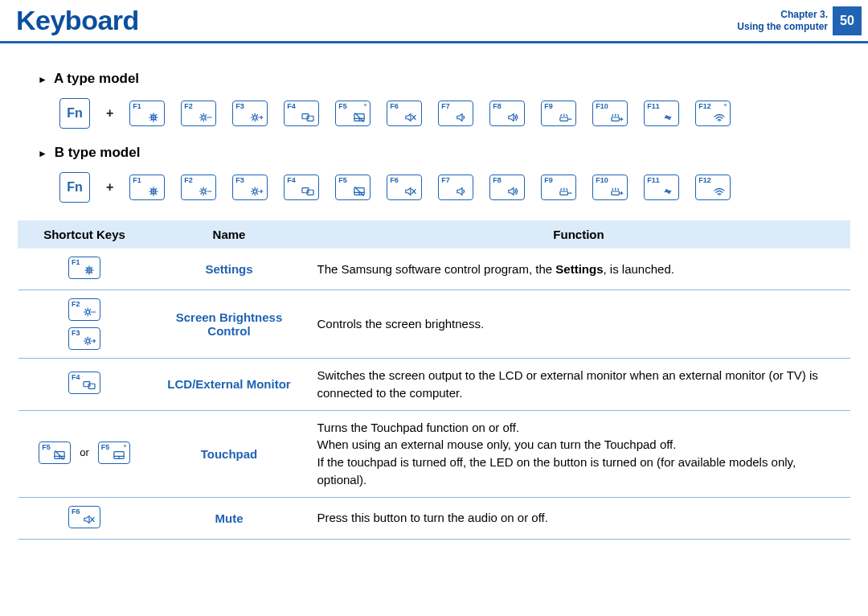  What do you see at coordinates (147, 113) in the screenshot?
I see `f1-key: F1` at bounding box center [147, 113].